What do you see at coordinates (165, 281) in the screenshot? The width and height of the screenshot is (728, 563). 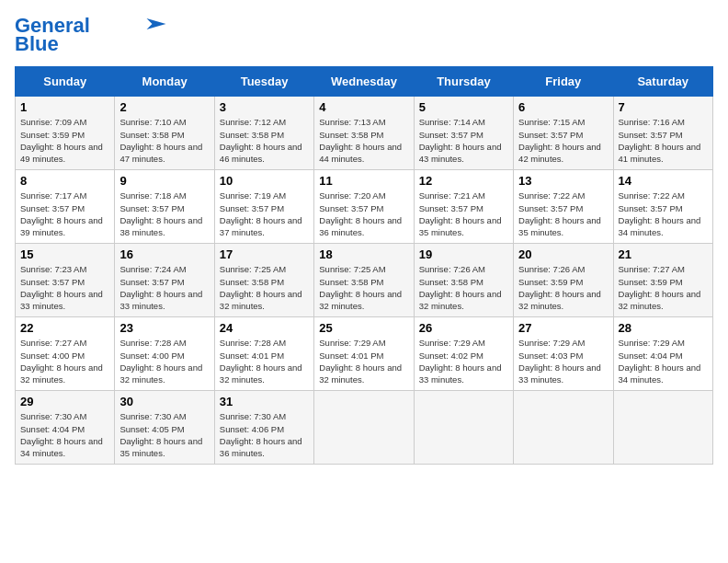 I see `calendar-cell: 16 Sunrise: 7:24 AMSunset: 3:57 PMDaylig…` at bounding box center [165, 281].